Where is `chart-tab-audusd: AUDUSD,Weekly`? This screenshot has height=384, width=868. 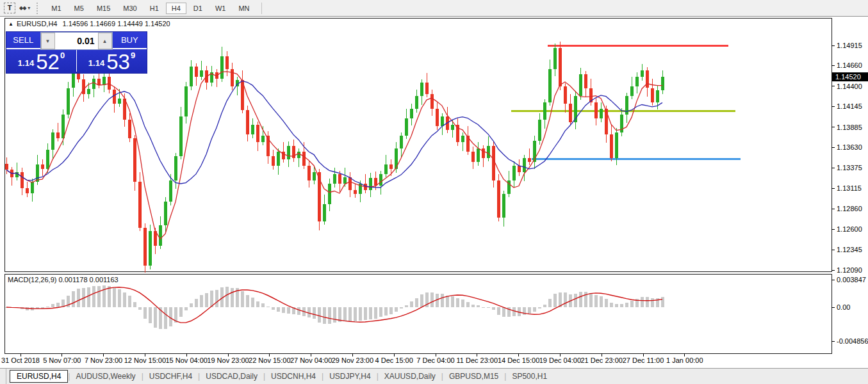 chart-tab-audusd: AUDUSD,Weekly is located at coordinates (105, 376).